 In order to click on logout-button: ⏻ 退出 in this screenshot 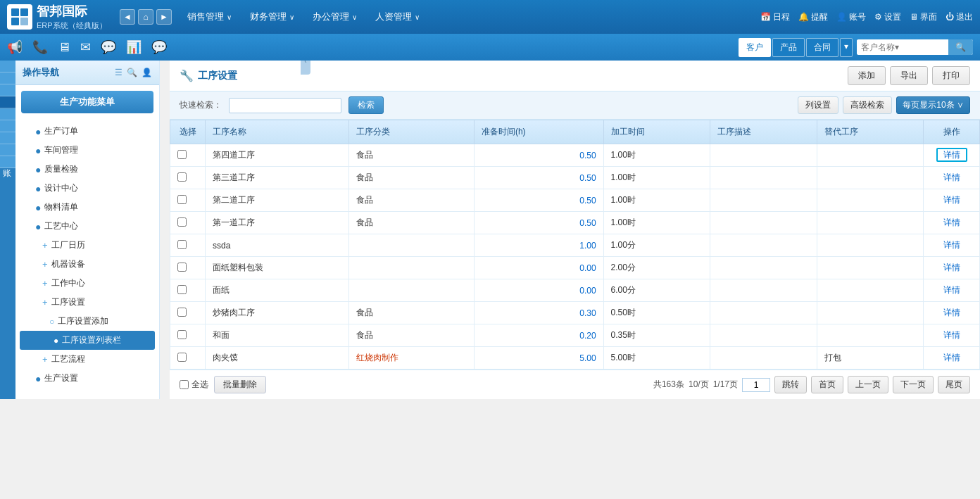, I will do `click(959, 17)`.